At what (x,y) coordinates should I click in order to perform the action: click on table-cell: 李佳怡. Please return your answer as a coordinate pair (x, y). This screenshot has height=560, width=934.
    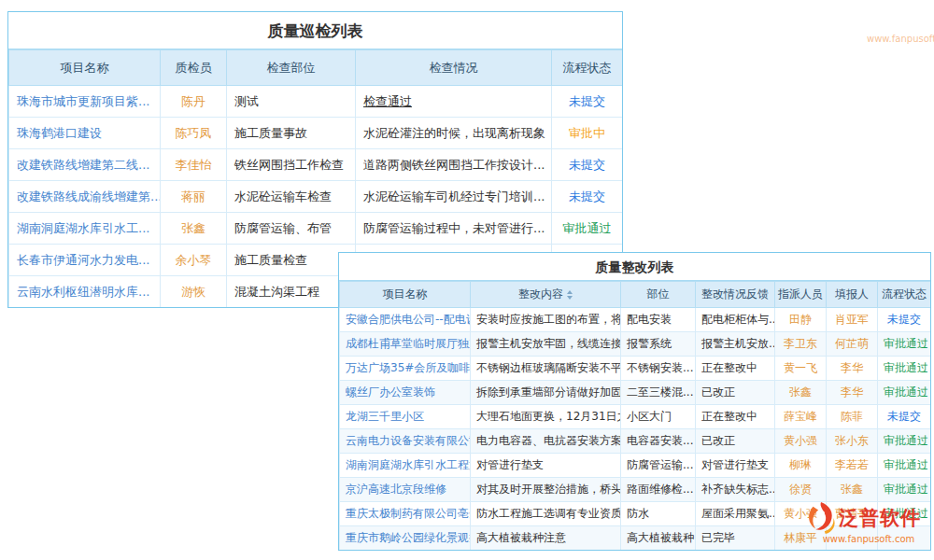
    Looking at the image, I should click on (194, 165).